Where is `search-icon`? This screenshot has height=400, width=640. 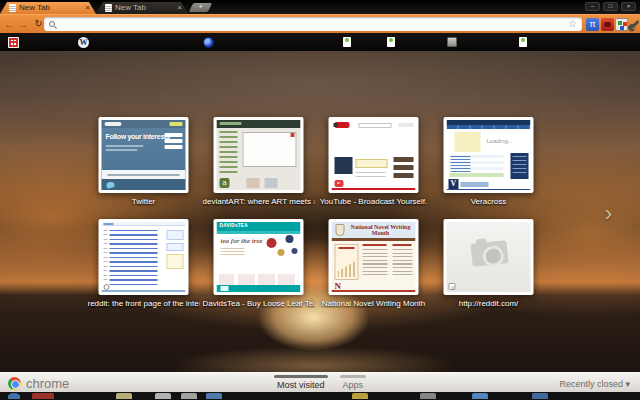 search-icon is located at coordinates (52, 24).